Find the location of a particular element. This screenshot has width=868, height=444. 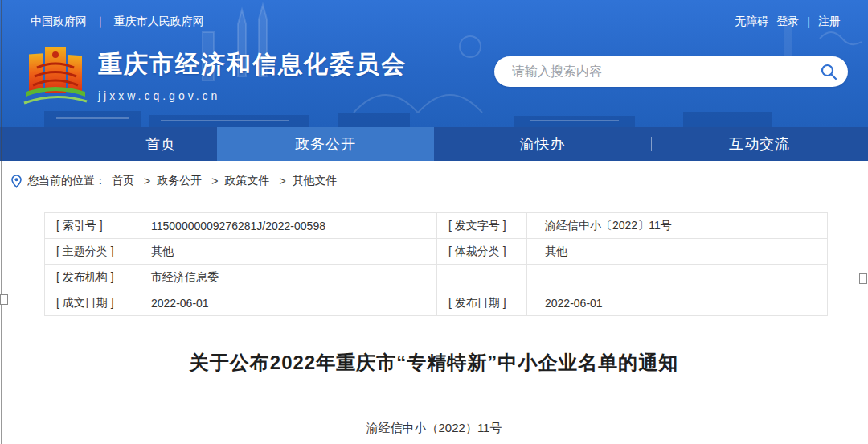

breadcrumb-item-gov-affairs: 政务公开 is located at coordinates (179, 181).